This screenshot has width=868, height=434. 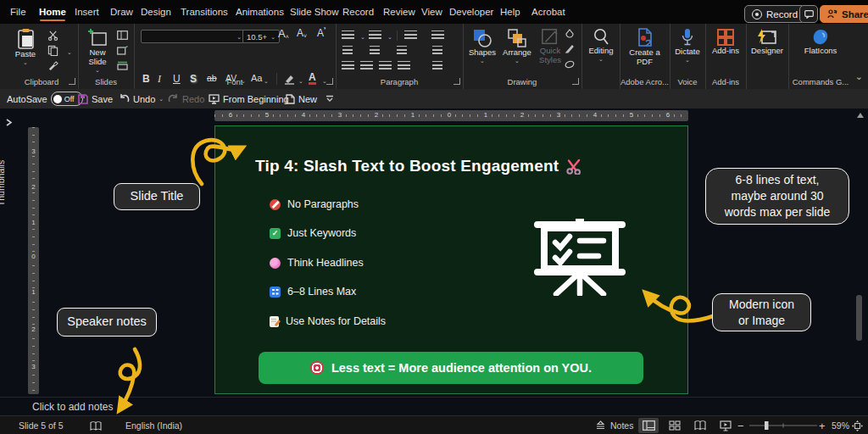 What do you see at coordinates (53, 35) in the screenshot?
I see `cut-button` at bounding box center [53, 35].